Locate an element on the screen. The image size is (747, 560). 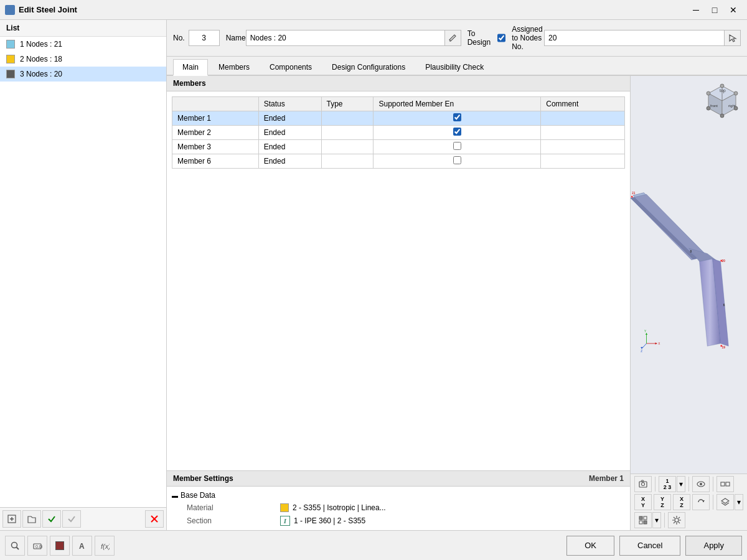
list-item: 1 Nodes : 21 is located at coordinates (83, 44).